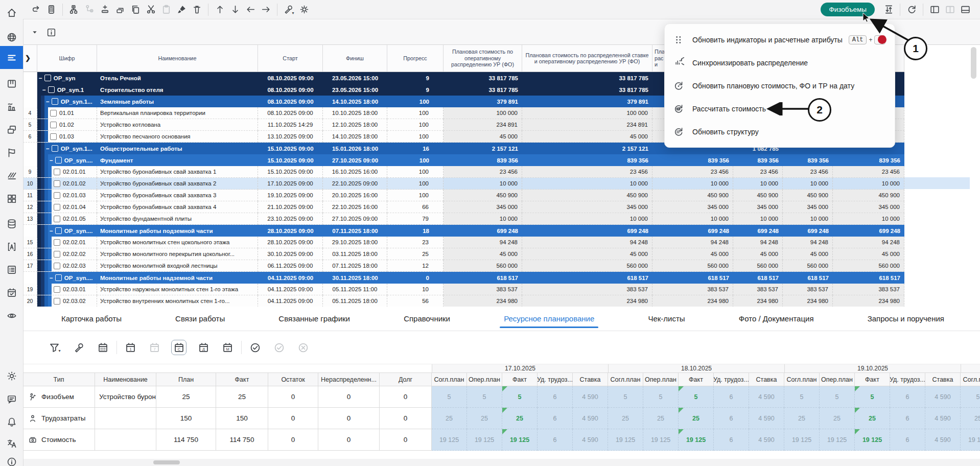 The width and height of the screenshot is (980, 466). What do you see at coordinates (464, 254) in the screenshot?
I see `grid-row: 1602.02.02Устройство монолитного перекры…` at bounding box center [464, 254].